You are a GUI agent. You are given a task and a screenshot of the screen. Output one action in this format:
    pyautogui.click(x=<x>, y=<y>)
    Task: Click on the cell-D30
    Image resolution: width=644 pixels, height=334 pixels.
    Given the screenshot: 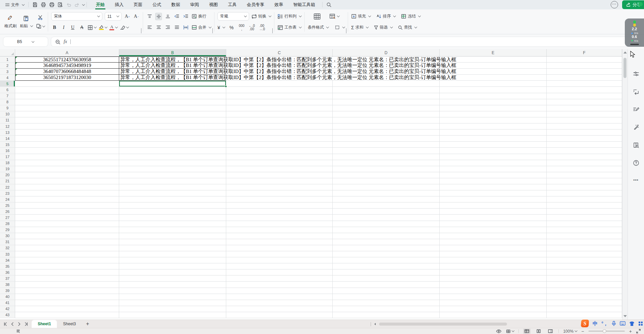 What is the action you would take?
    pyautogui.click(x=386, y=236)
    